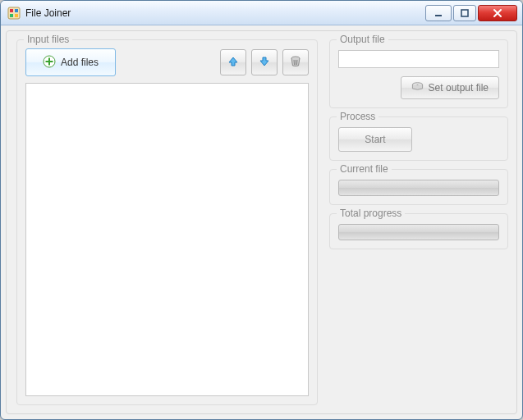 This screenshot has width=523, height=420. I want to click on start-label: Start, so click(374, 139).